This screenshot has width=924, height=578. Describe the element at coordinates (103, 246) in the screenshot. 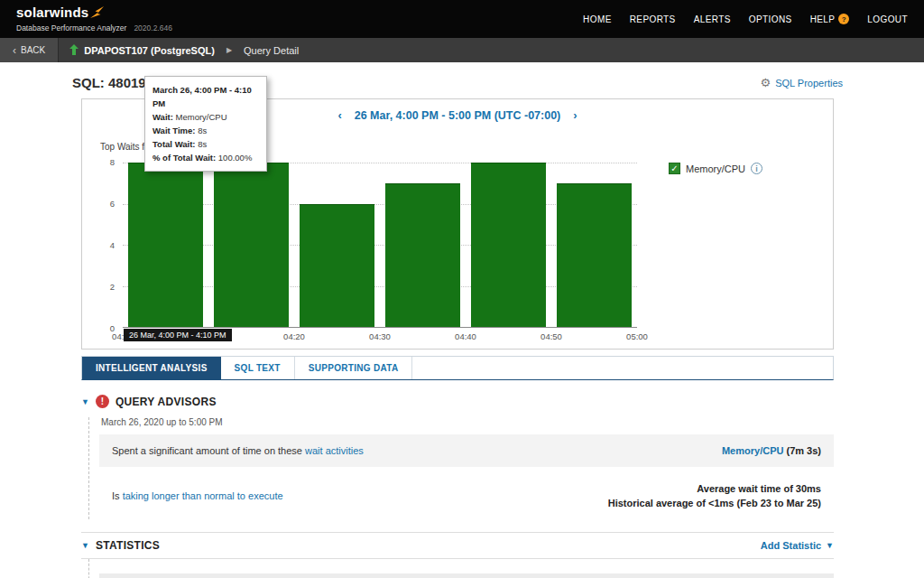

I see `y-axis: 86420` at that location.